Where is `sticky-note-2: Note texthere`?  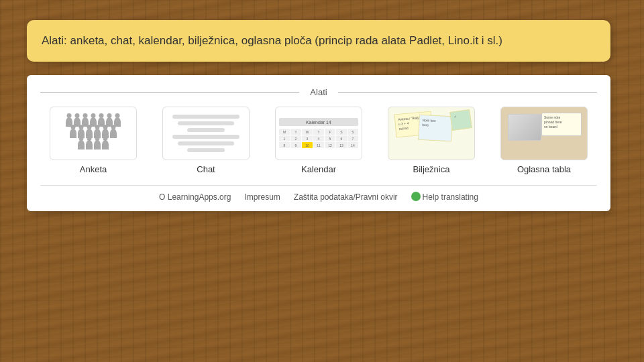 sticky-note-2: Note texthere is located at coordinates (435, 127).